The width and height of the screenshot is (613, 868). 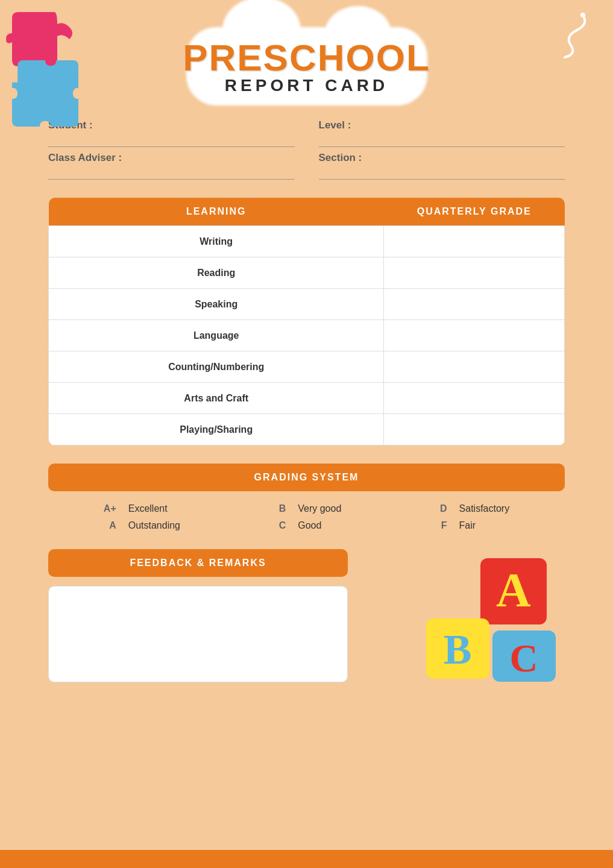 I want to click on abc-blocks-icon: A B C, so click(x=492, y=618).